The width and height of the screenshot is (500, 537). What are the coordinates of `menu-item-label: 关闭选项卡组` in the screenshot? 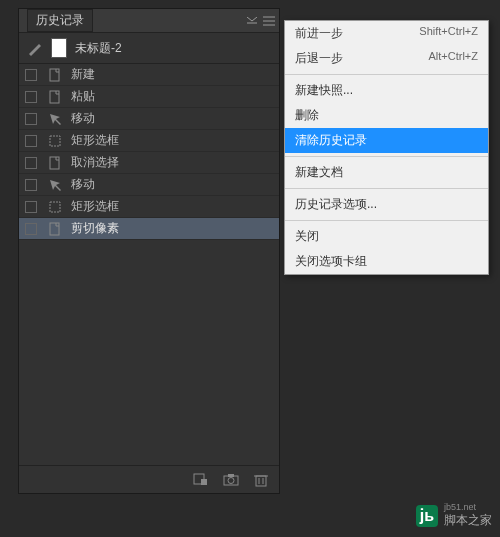 It's located at (331, 262).